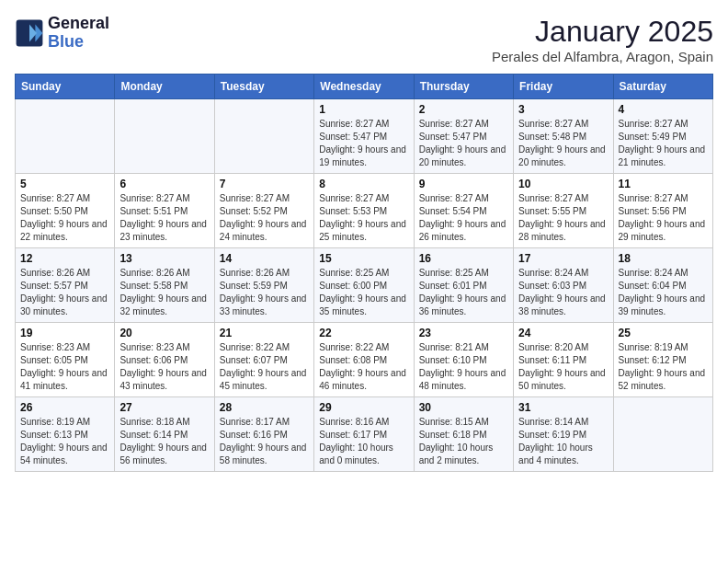 Image resolution: width=728 pixels, height=563 pixels. What do you see at coordinates (663, 361) in the screenshot?
I see `day-cell: 25Sunrise: 8:19 AM Sunset: 6:12 PM Dayli…` at bounding box center [663, 361].